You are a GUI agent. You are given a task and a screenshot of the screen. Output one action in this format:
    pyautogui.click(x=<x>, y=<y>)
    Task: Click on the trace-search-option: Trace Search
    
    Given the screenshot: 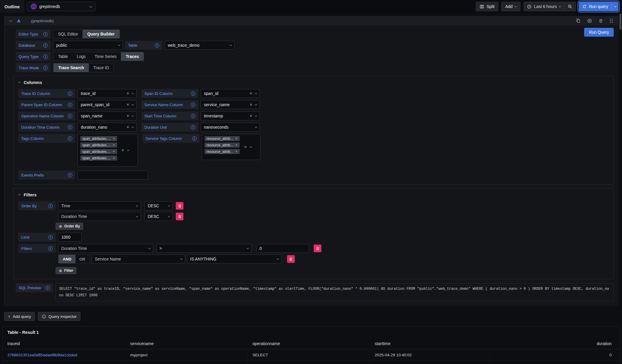 What is the action you would take?
    pyautogui.click(x=71, y=68)
    